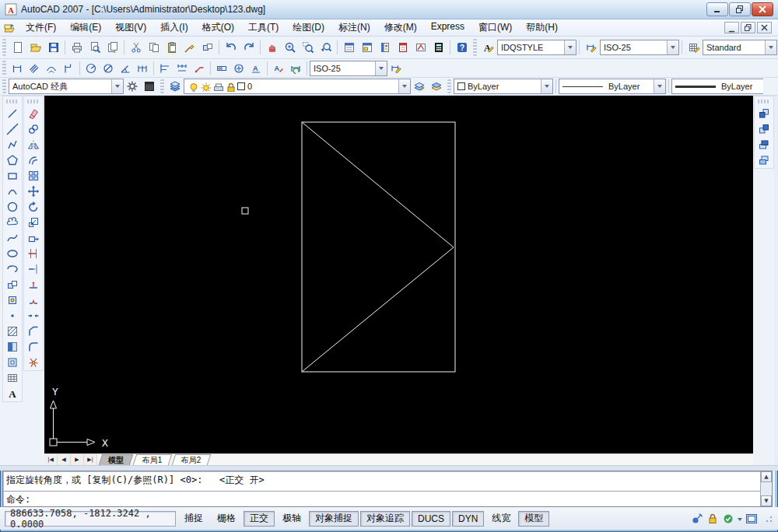  I want to click on cut-button, so click(135, 48).